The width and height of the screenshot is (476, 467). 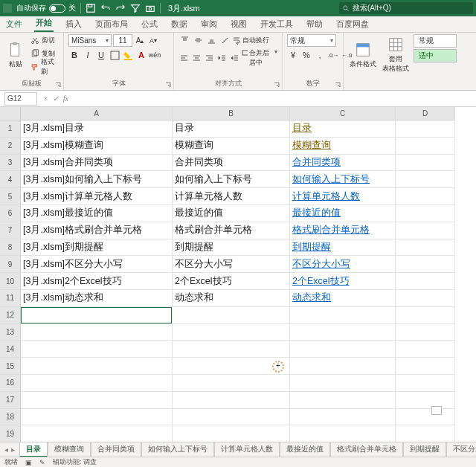 What do you see at coordinates (305, 449) in the screenshot?
I see `sheet-tab: 最接近的值` at bounding box center [305, 449].